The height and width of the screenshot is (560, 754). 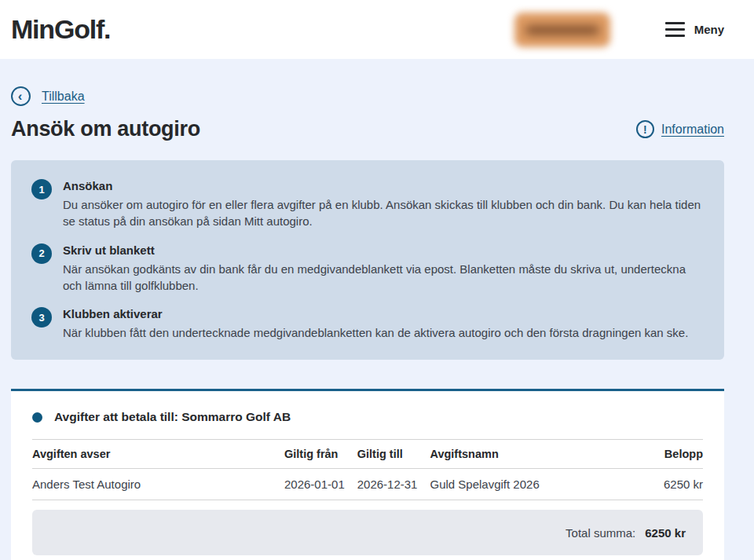 What do you see at coordinates (525, 485) in the screenshot?
I see `cell-fee-name: Guld Spelavgift 2026` at bounding box center [525, 485].